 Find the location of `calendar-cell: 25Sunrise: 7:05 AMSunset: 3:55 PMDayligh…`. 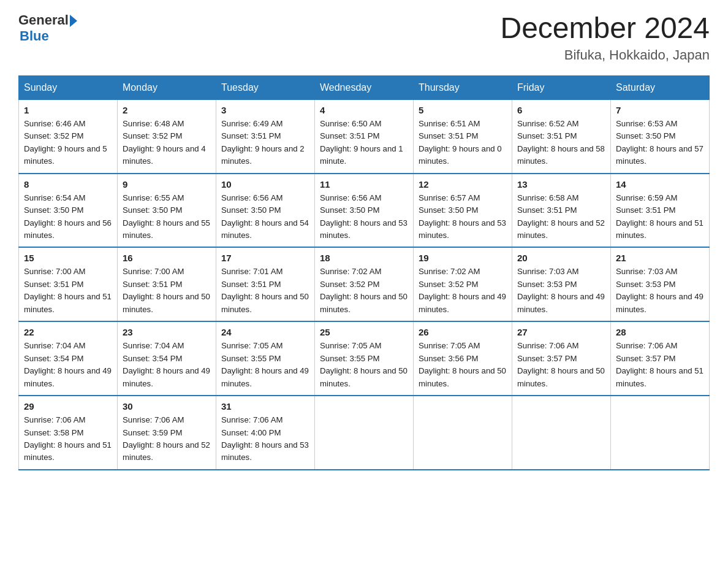

calendar-cell: 25Sunrise: 7:05 AMSunset: 3:55 PMDayligh… is located at coordinates (364, 358).